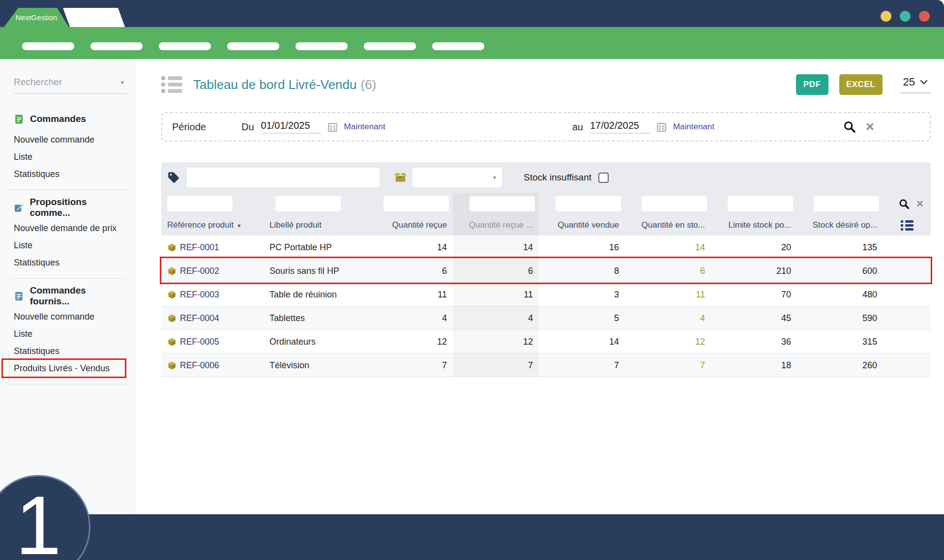 The width and height of the screenshot is (944, 560). Describe the element at coordinates (70, 369) in the screenshot. I see `sidebar-item: Produits Livrés - Vendus` at that location.